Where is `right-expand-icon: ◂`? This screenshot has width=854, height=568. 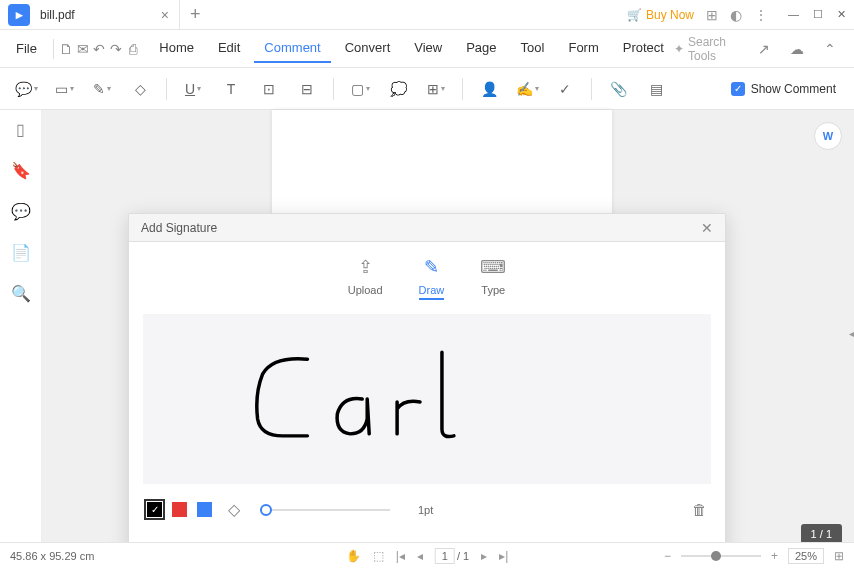 right-expand-icon: ◂ is located at coordinates (852, 334).